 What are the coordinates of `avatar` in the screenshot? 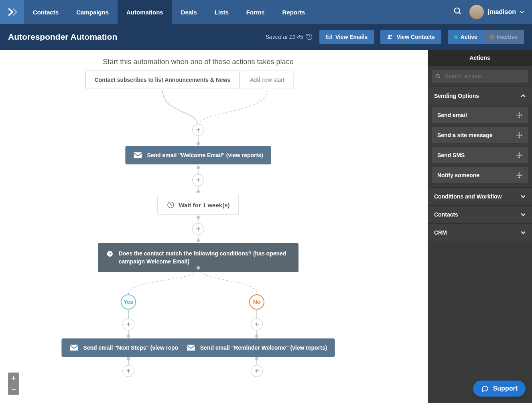 It's located at (477, 12).